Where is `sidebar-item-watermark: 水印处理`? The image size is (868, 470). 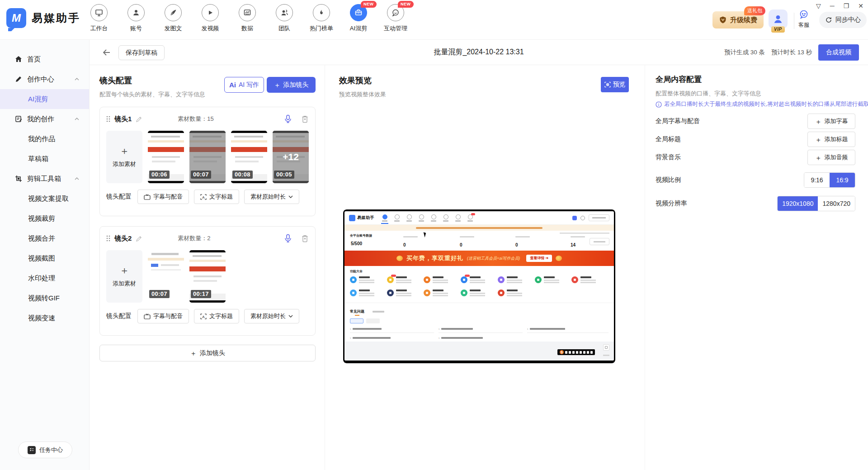 sidebar-item-watermark: 水印处理 is located at coordinates (44, 278).